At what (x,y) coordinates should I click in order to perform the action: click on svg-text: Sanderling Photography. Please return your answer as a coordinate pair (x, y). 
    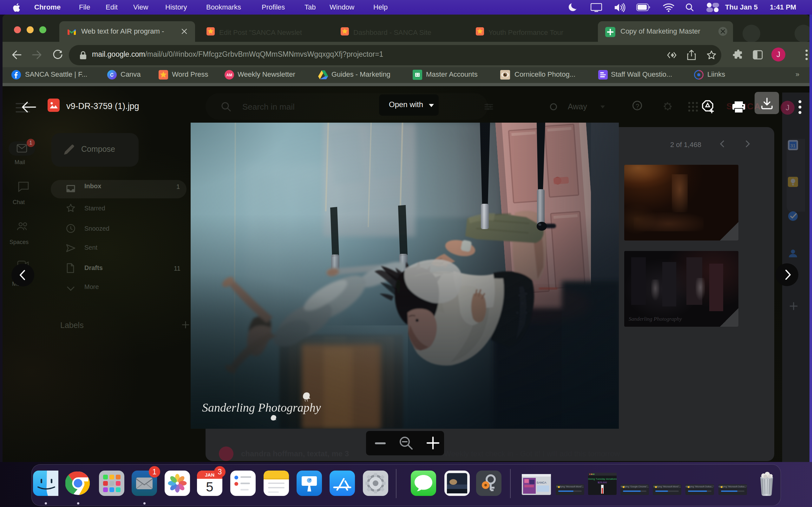
    Looking at the image, I should click on (262, 407).